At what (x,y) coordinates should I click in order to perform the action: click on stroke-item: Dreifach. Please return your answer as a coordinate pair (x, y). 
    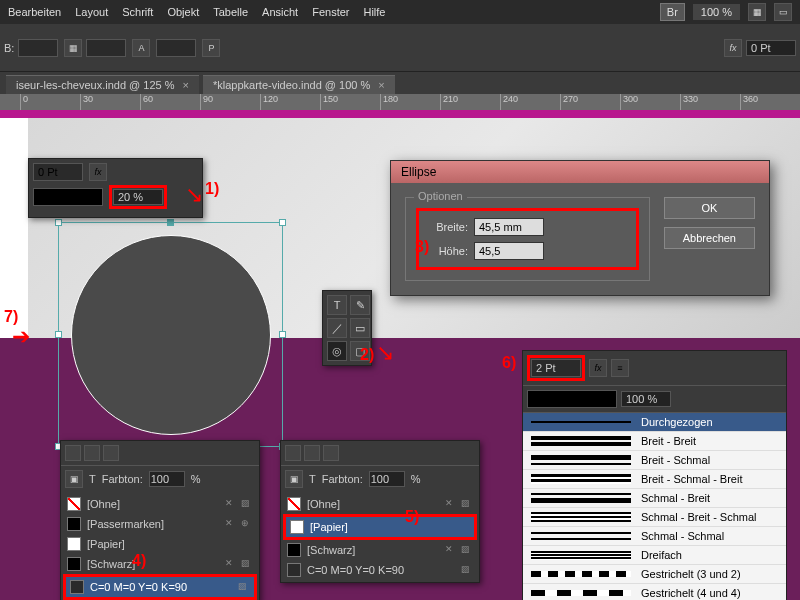
    Looking at the image, I should click on (654, 556).